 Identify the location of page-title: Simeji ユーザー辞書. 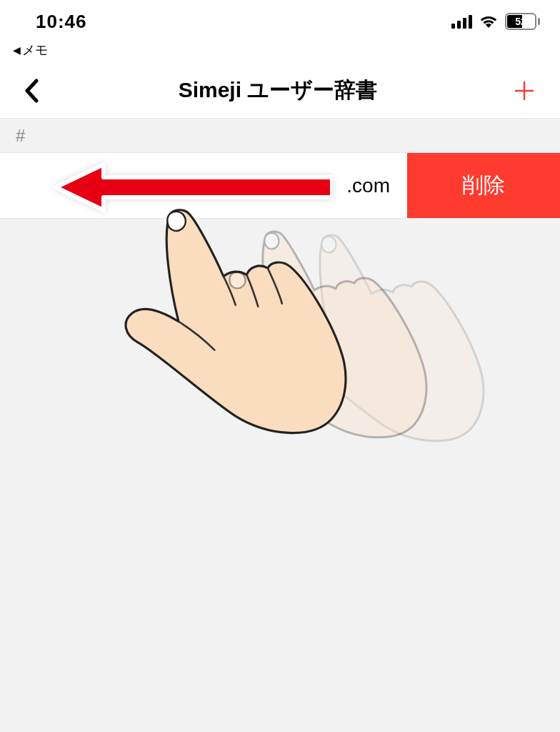
(279, 90).